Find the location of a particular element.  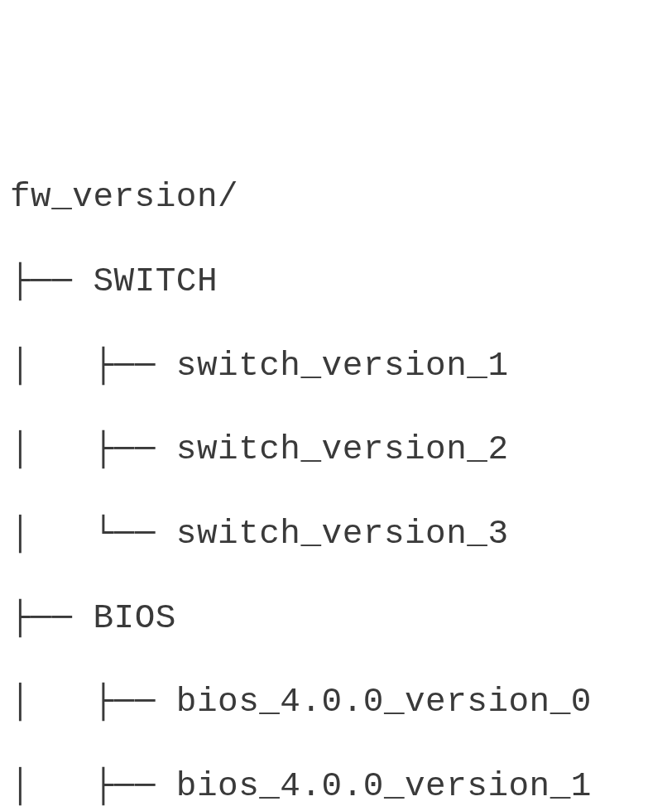

file-switch-version-1: │ ├── switch_version_1 is located at coordinates (336, 366).